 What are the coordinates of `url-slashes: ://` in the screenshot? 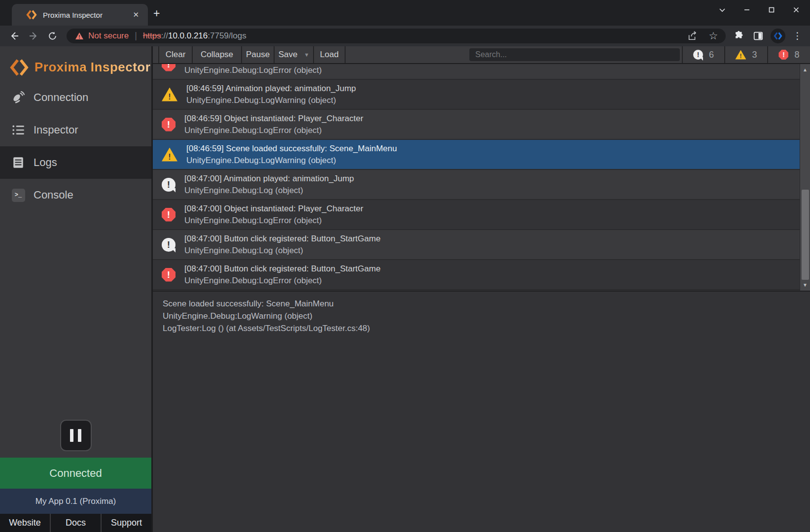 It's located at (165, 35).